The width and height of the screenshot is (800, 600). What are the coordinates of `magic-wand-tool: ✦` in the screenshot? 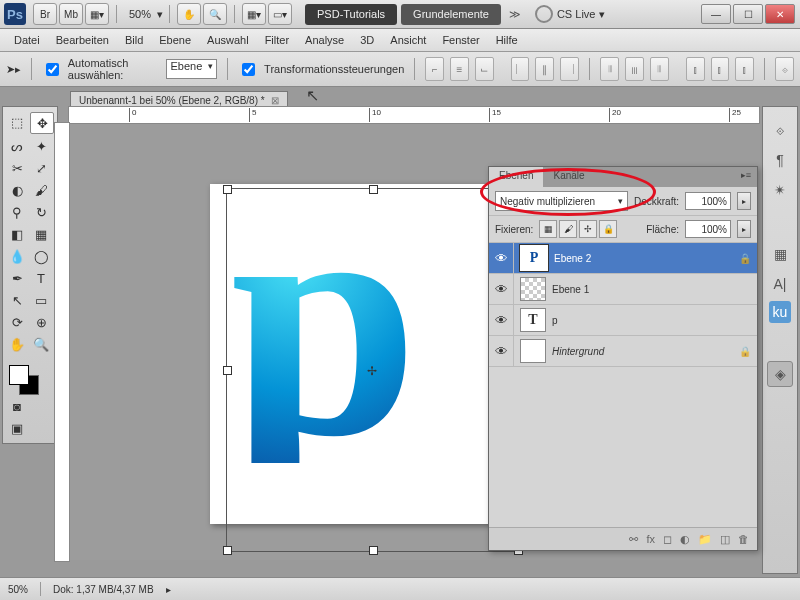 It's located at (41, 146).